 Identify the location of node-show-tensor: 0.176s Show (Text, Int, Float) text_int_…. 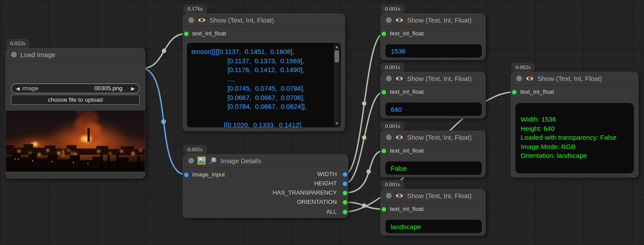
(264, 73).